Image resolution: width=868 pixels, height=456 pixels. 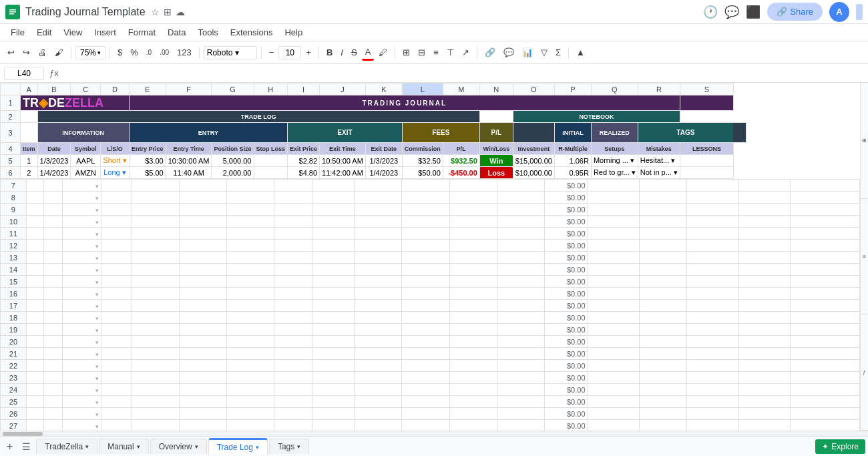 I want to click on table-row: 9▾$0.00, so click(x=430, y=210).